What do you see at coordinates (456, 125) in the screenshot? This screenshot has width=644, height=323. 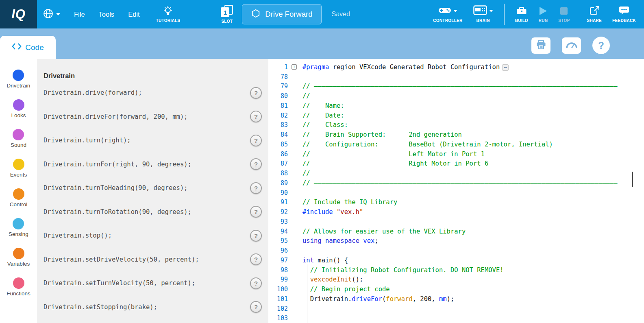 I see `code-line-83: 83// Class:` at bounding box center [456, 125].